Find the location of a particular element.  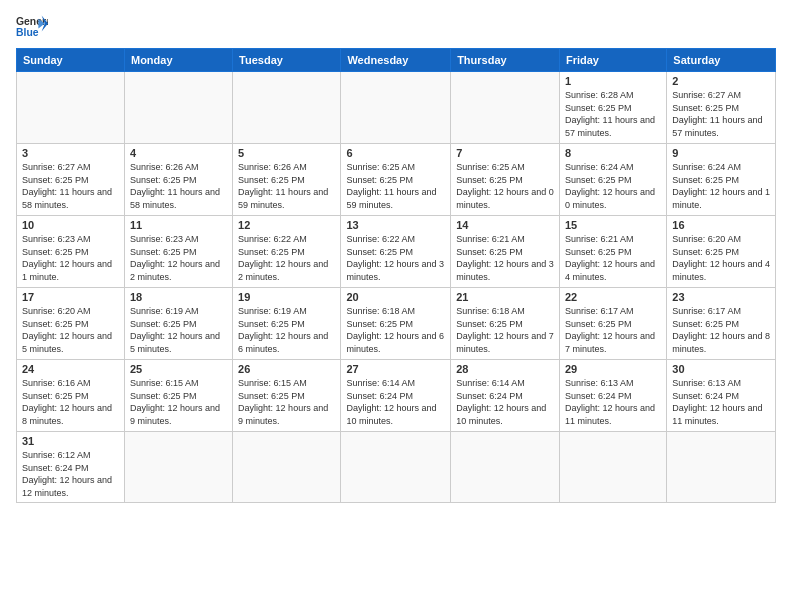

day-number: 2 is located at coordinates (721, 81).